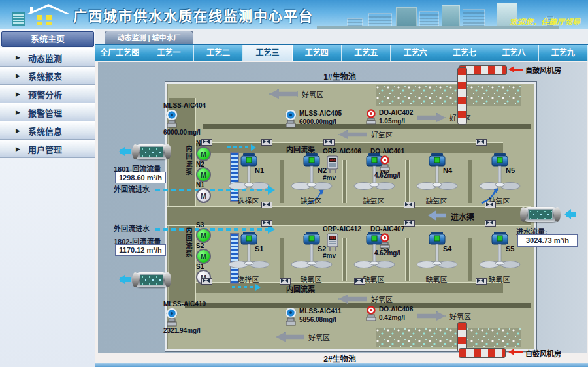 Image resolution: width=588 pixels, height=367 pixels. I want to click on sensor-value: 5856.08mg/l, so click(320, 320).